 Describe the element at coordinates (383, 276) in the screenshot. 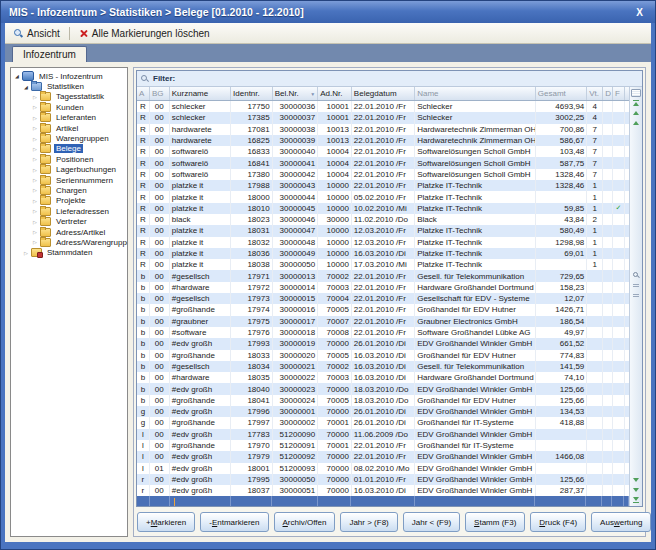

I see `table-row: b00#gesellsch17971300000137000222.01.201…` at that location.